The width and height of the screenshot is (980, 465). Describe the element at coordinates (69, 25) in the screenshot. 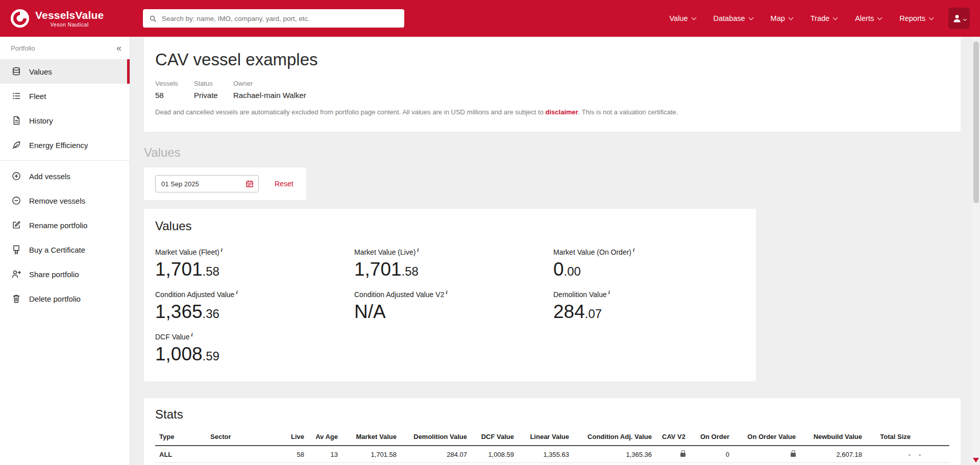

I see `brand-tagline: Veson Nautical` at that location.